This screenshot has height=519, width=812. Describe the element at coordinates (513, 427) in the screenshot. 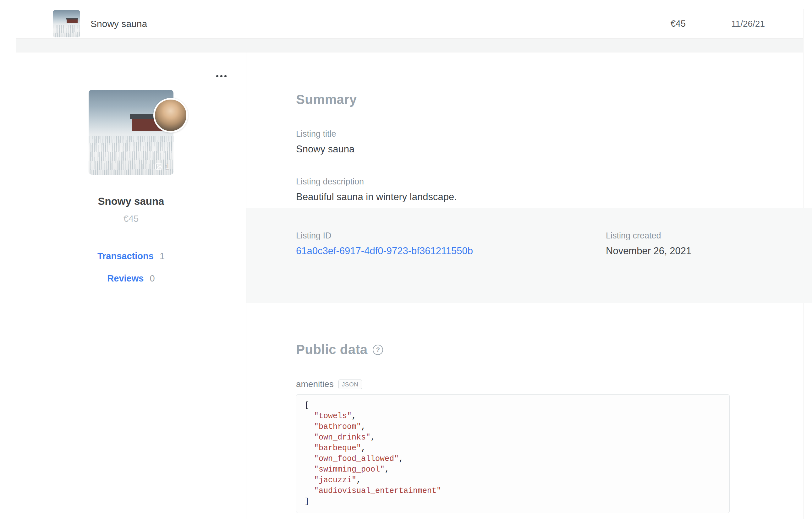

I see `code-line: "bathroom",` at that location.